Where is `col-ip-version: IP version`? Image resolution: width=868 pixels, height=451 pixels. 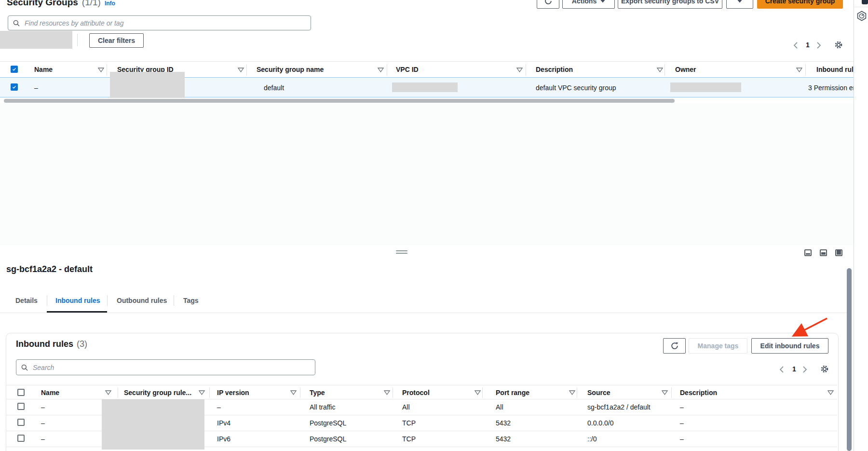 col-ip-version: IP version is located at coordinates (233, 393).